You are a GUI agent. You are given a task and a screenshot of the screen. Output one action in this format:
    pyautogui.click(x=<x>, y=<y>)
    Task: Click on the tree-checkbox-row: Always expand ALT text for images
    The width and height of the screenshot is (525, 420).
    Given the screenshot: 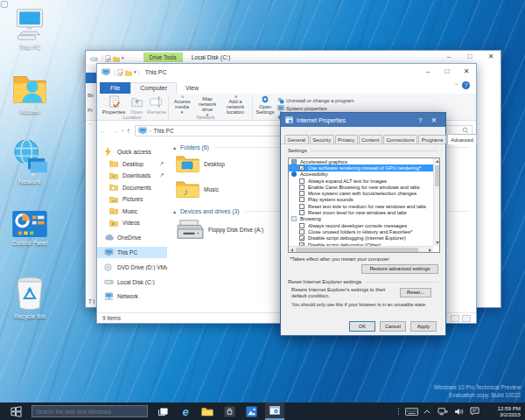 What is the action you would take?
    pyautogui.click(x=364, y=180)
    